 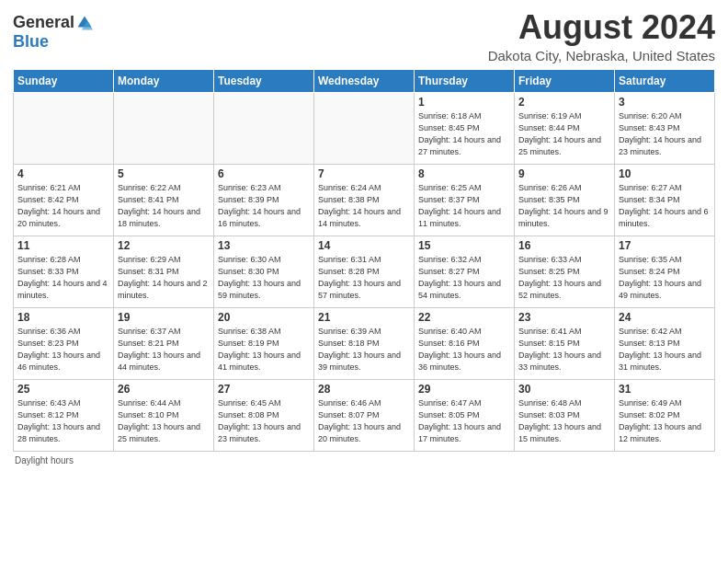 What do you see at coordinates (31, 41) in the screenshot?
I see `logo-blue: Blue` at bounding box center [31, 41].